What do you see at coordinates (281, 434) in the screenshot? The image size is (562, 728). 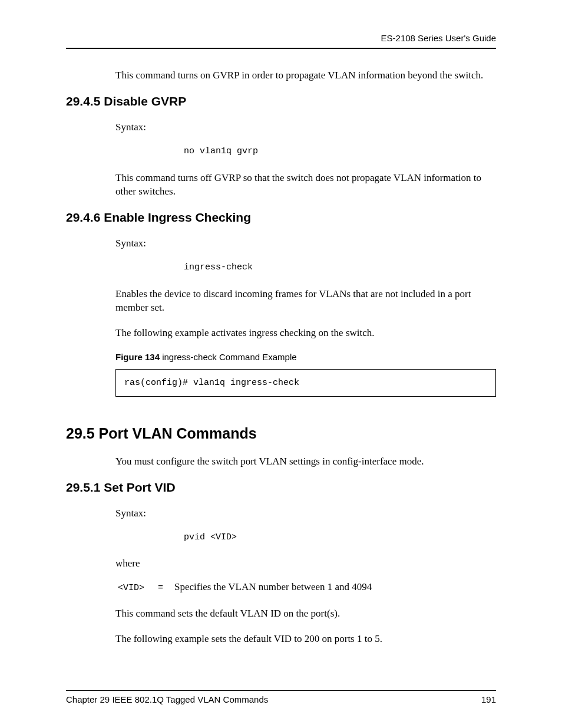 I see `heading-port-vlan-commands: 29.5 Port VLAN Commands` at bounding box center [281, 434].